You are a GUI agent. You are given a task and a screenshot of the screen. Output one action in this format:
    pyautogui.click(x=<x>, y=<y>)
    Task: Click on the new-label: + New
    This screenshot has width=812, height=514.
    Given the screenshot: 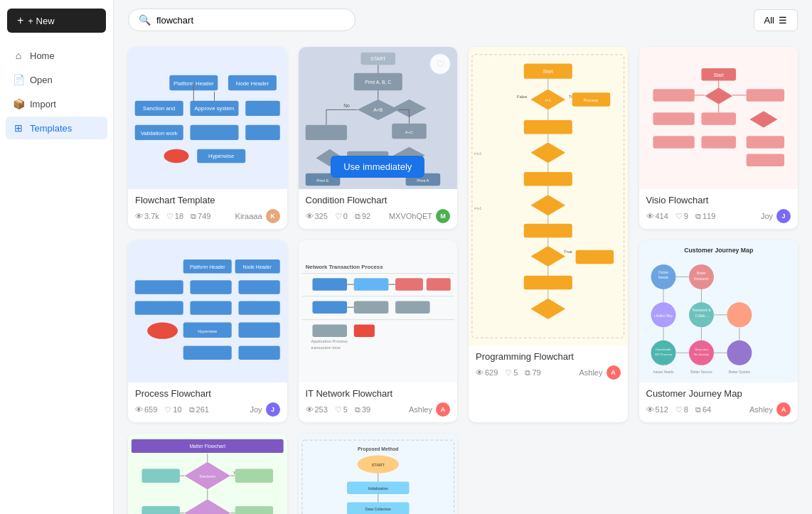 What is the action you would take?
    pyautogui.click(x=41, y=21)
    